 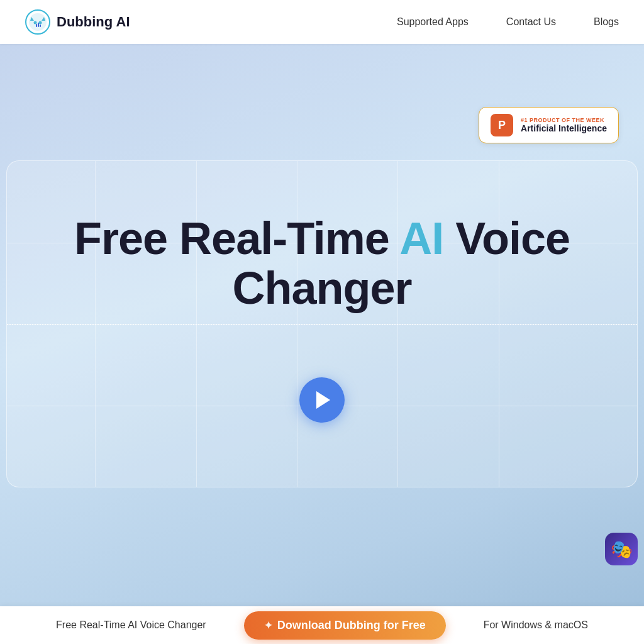 What do you see at coordinates (621, 549) in the screenshot?
I see `mascot-icon: 🎭` at bounding box center [621, 549].